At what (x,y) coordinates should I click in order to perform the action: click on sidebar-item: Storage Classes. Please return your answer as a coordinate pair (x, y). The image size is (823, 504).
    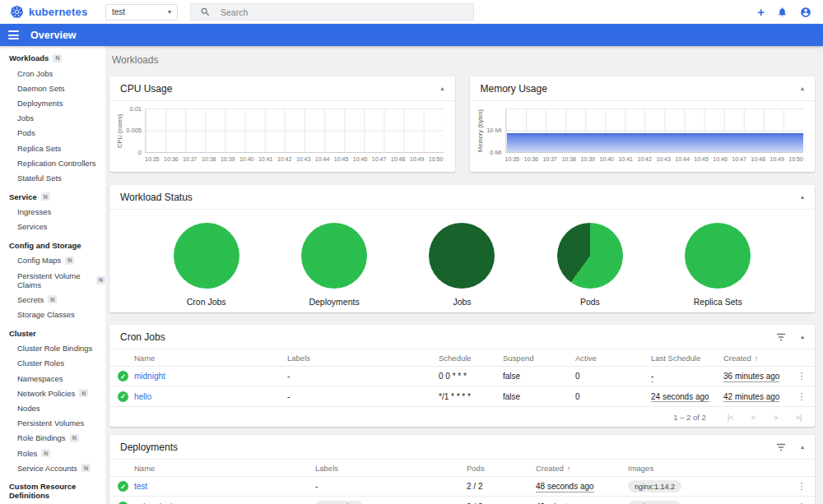
    Looking at the image, I should click on (53, 314).